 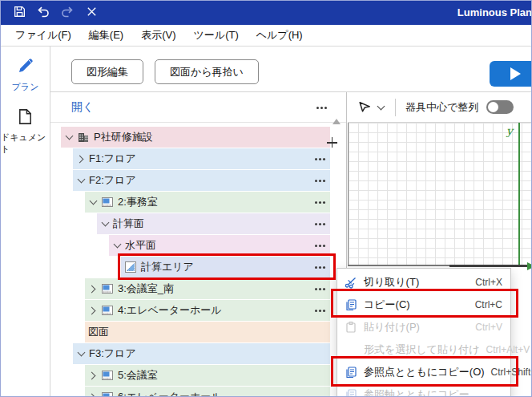 I want to click on tree-row: 計算エリア, so click(x=226, y=267).